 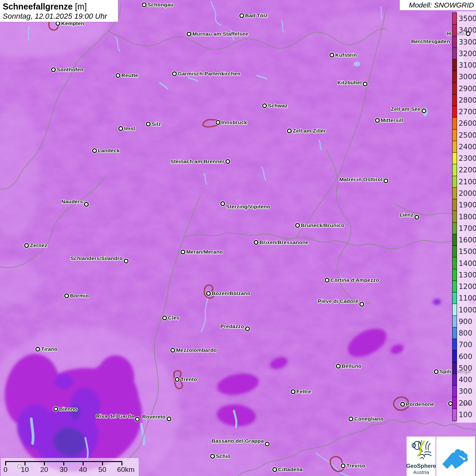 I want to click on city-label: Steinach am Brenner, so click(x=197, y=162).